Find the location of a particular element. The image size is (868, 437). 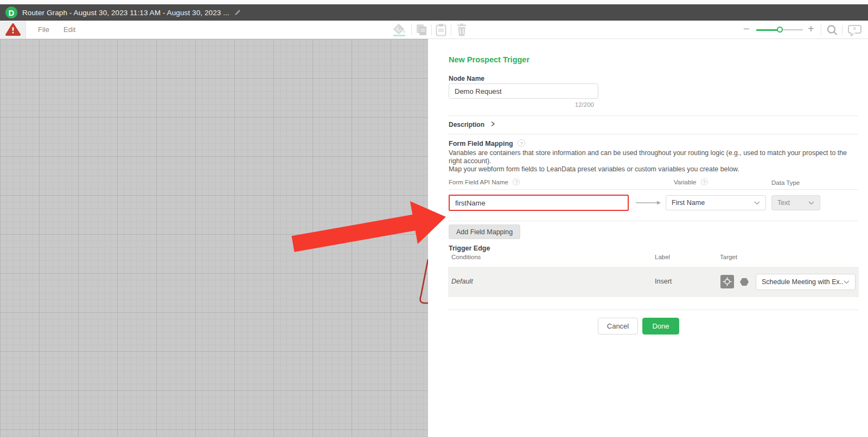

chevron-right-icon is located at coordinates (493, 124).